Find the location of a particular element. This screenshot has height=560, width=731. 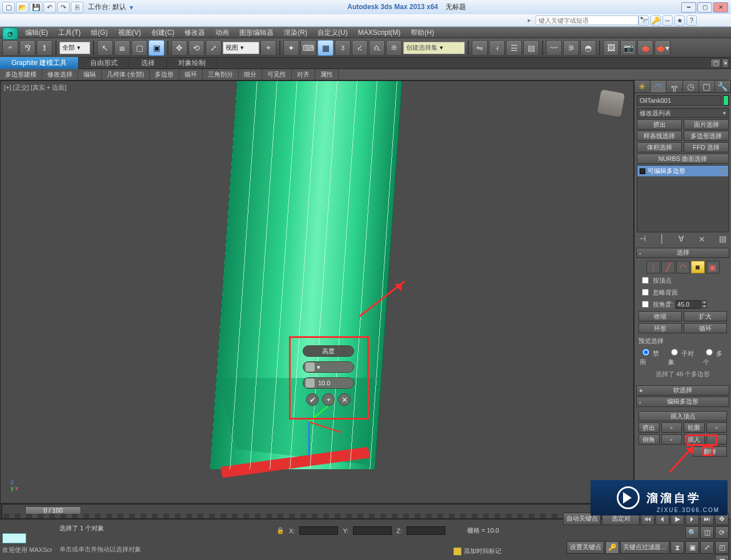

tab-motion-icon: ◷ is located at coordinates (691, 87).